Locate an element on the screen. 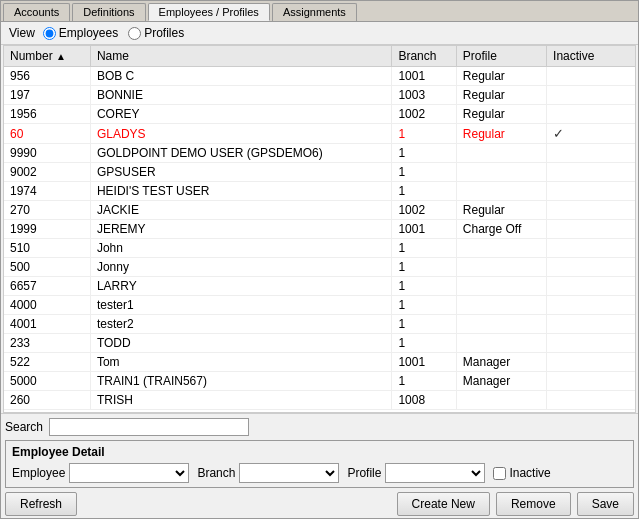 The height and width of the screenshot is (519, 639). table-row: 522Tom1001Manager is located at coordinates (320, 362).